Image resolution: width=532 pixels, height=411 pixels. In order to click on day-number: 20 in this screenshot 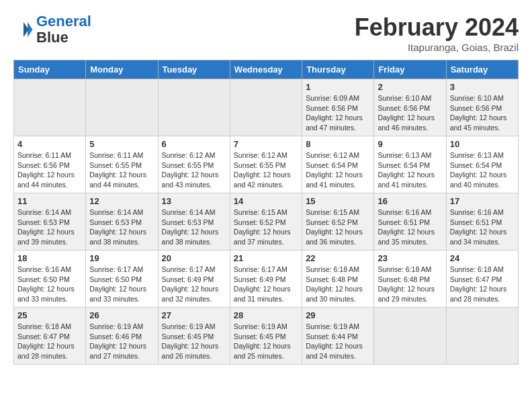, I will do `click(194, 258)`.